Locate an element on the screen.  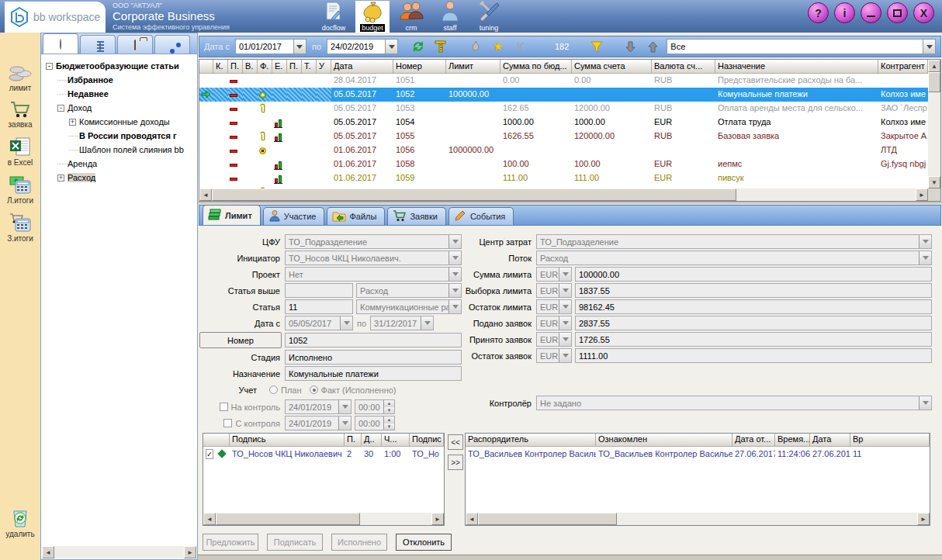
tree-expander-icon: + is located at coordinates (61, 178).